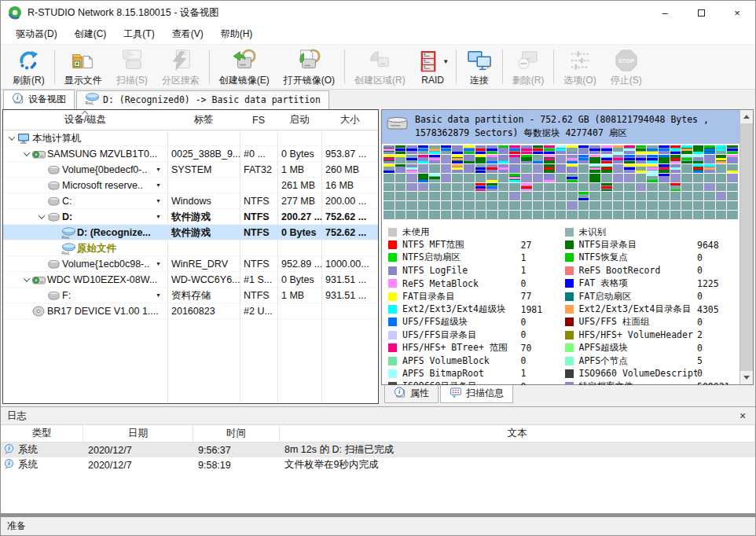 The height and width of the screenshot is (536, 756). I want to click on tree-column-header-3: 启动, so click(299, 119).